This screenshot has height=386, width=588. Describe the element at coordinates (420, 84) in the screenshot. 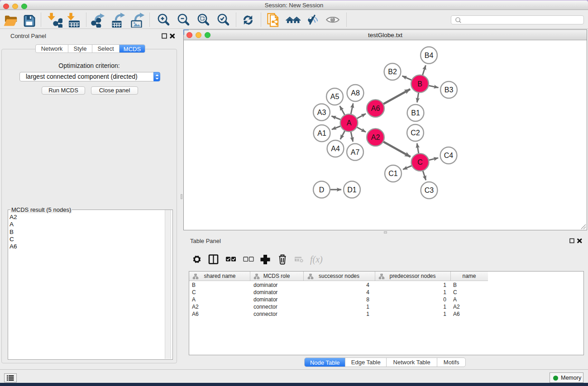

I see `svg-text: B` at that location.